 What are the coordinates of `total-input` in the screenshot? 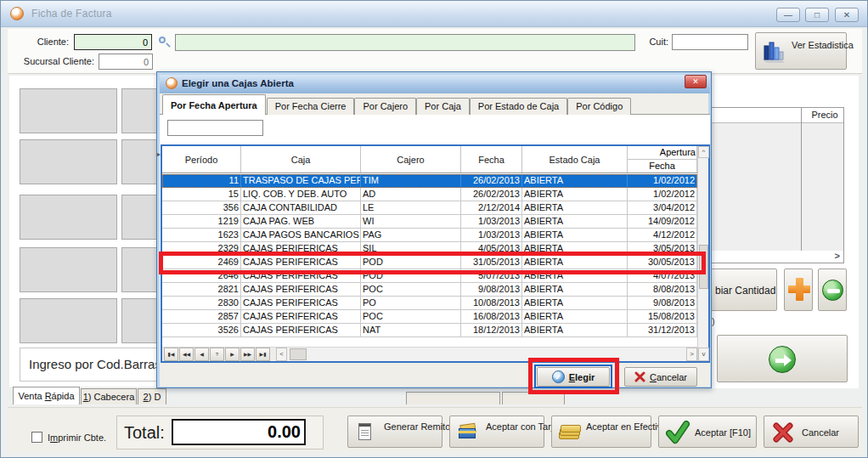 It's located at (239, 432).